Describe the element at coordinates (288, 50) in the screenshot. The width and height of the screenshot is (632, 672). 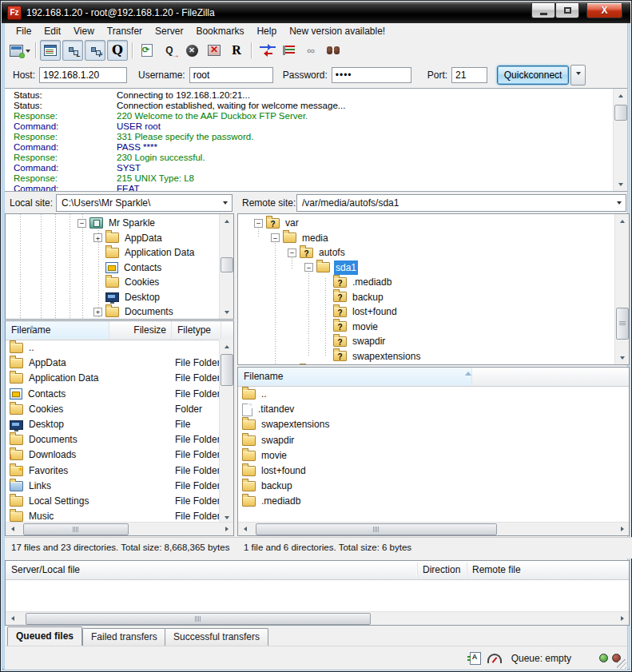
I see `directory-comparison-button` at that location.